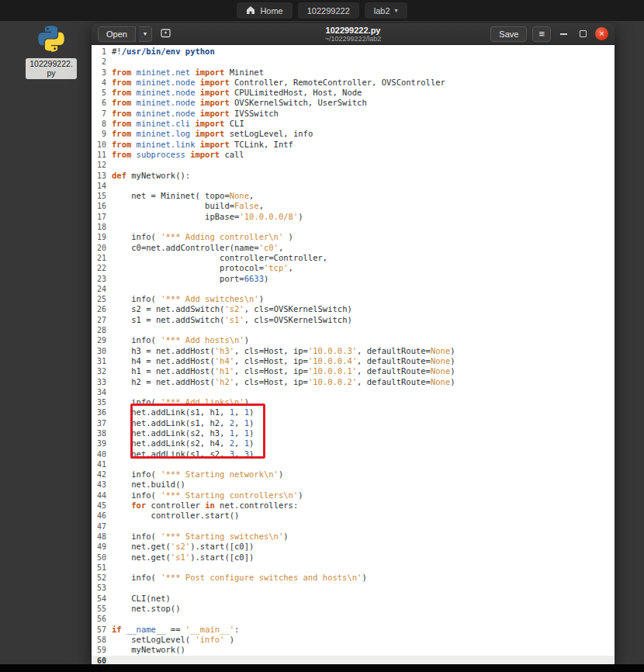 This screenshot has height=672, width=644. What do you see at coordinates (353, 639) in the screenshot?
I see `code-line: 58 setLogLevel( 'info' )` at bounding box center [353, 639].